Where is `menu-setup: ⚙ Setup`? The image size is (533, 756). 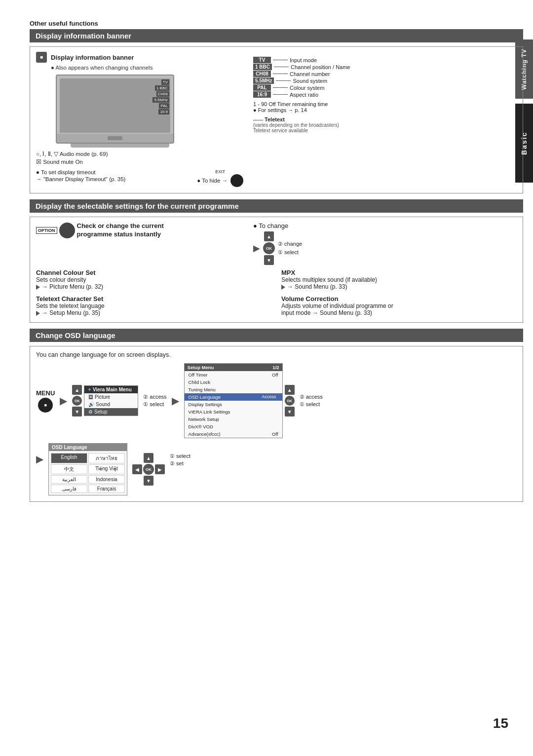 menu-setup: ⚙ Setup is located at coordinates (111, 412).